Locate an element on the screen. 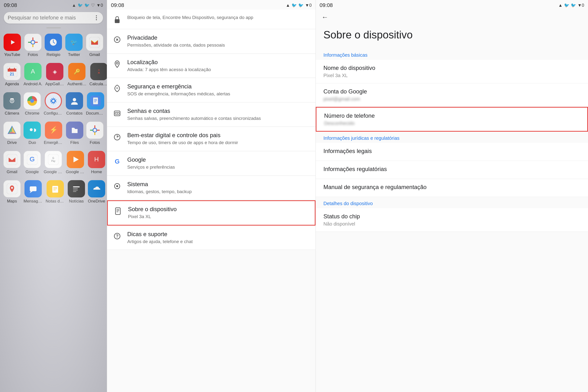 The width and height of the screenshot is (588, 392). app-files: Files is located at coordinates (74, 133).